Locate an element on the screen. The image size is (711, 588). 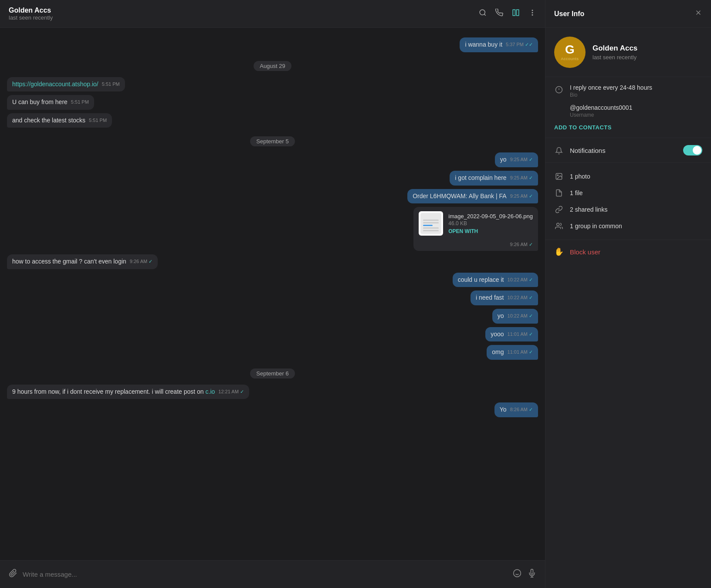
message-meta: 9:25 AM ✓ is located at coordinates (521, 178).